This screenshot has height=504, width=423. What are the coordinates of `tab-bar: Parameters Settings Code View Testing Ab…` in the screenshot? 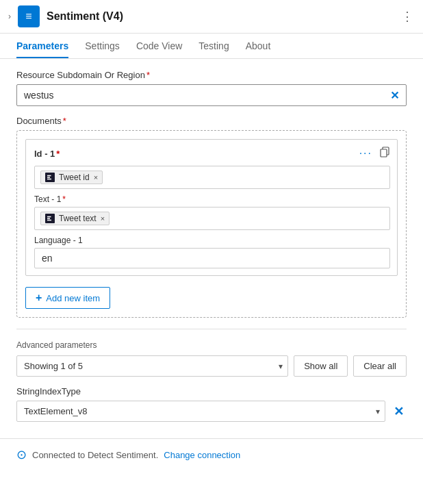 It's located at (212, 47).